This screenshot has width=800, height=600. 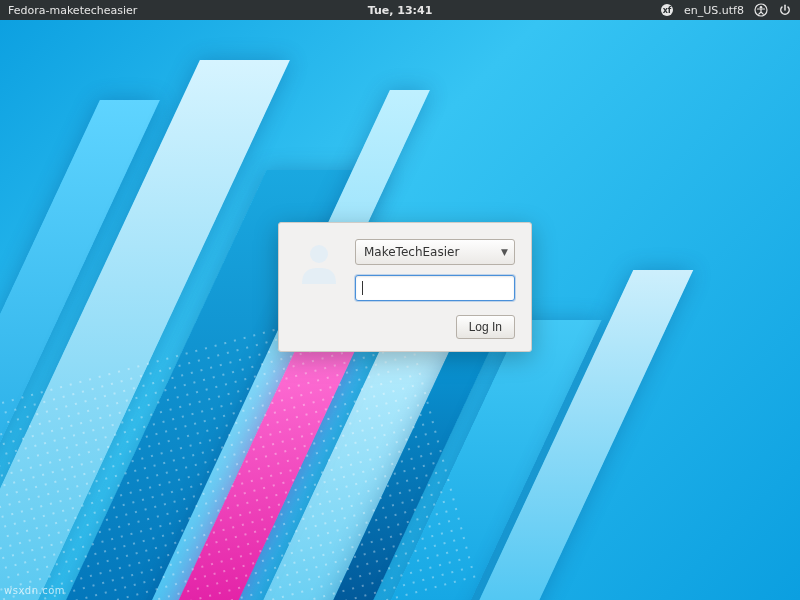 What do you see at coordinates (412, 252) in the screenshot?
I see `username-select-value: MakeTechEasier` at bounding box center [412, 252].